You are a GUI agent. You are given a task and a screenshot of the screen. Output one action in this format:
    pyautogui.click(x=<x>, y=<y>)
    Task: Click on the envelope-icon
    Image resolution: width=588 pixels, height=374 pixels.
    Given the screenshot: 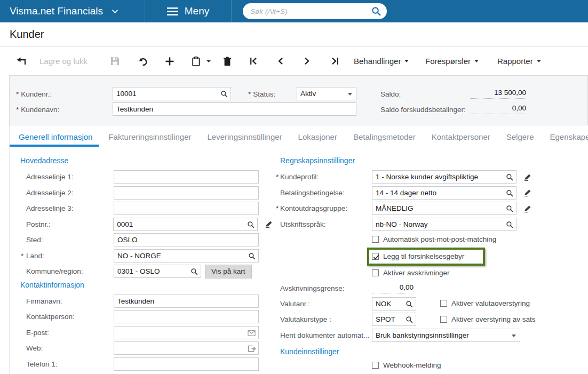 What is the action you would take?
    pyautogui.click(x=252, y=333)
    